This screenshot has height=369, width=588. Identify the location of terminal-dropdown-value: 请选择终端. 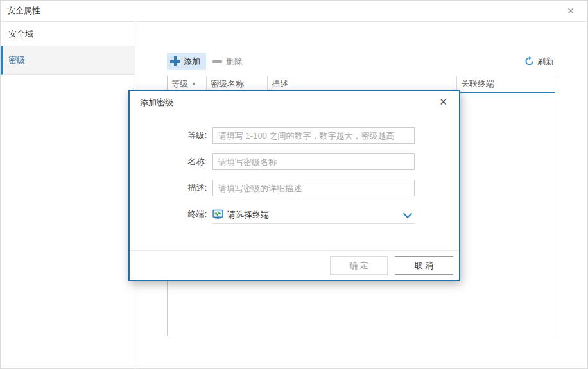
(248, 215).